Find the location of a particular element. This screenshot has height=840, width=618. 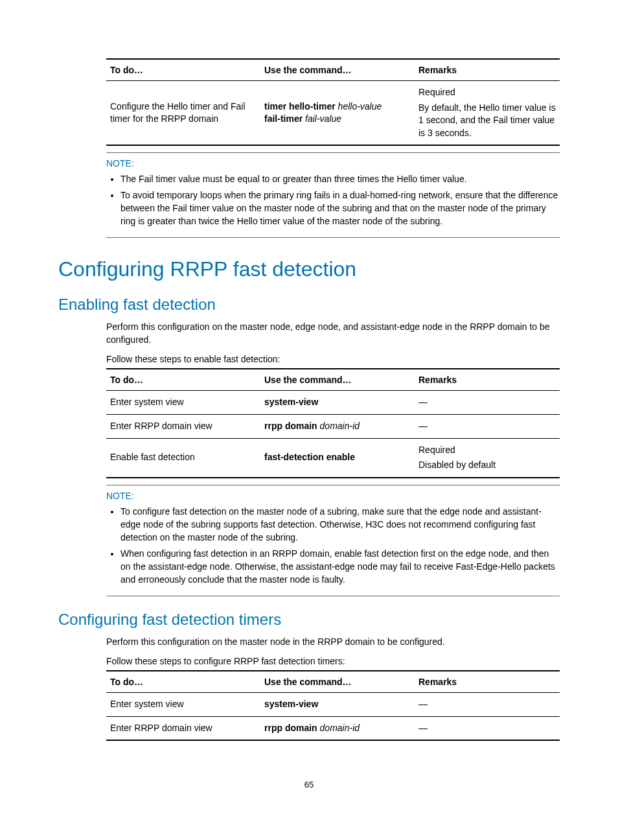

cell-todo: Configure the Hello timer and Fail timer… is located at coordinates (183, 113).